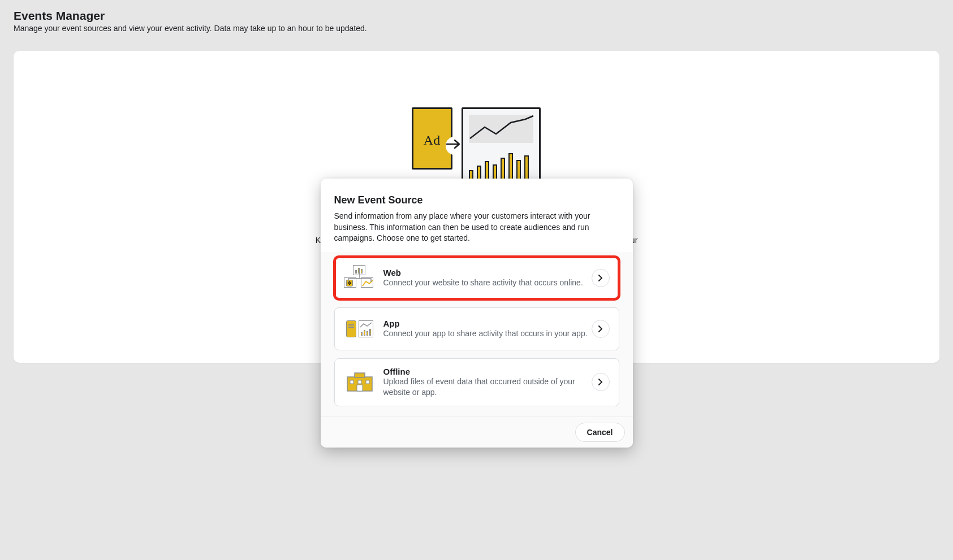  Describe the element at coordinates (477, 278) in the screenshot. I see `option-web: ✻ Web Connect your website to share acti…` at that location.